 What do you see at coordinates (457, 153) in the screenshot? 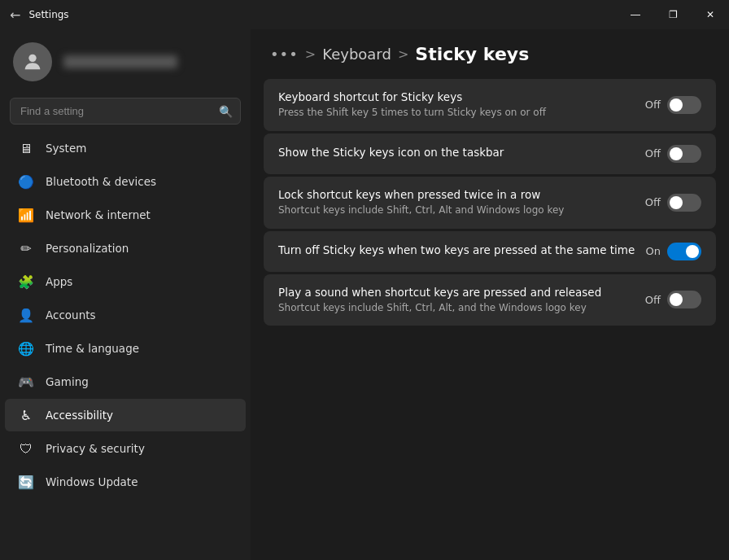
I see `setting-text-show-icon: Show the Sticky keys icon on the taskbar` at bounding box center [457, 153].